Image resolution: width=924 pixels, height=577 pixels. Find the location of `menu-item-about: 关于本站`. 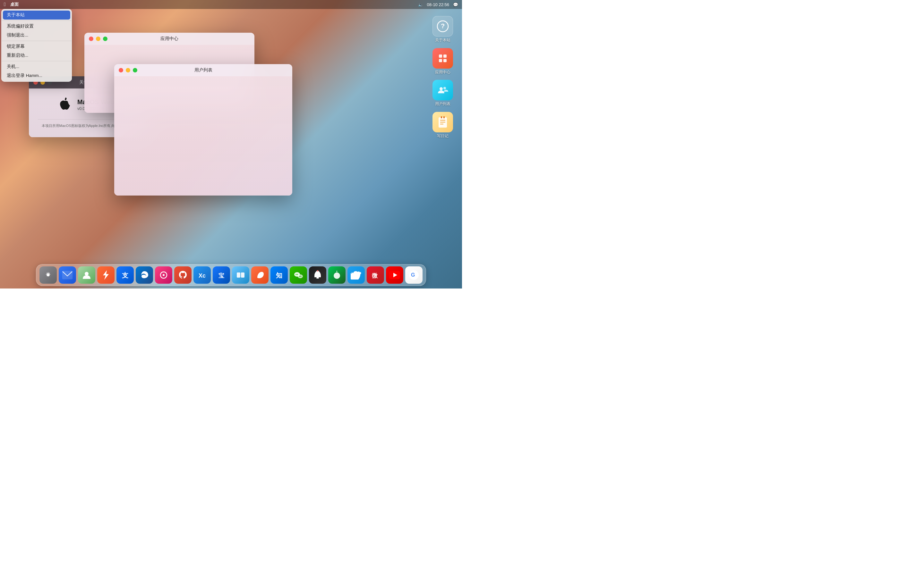

menu-item-about: 关于本站 is located at coordinates (37, 15).